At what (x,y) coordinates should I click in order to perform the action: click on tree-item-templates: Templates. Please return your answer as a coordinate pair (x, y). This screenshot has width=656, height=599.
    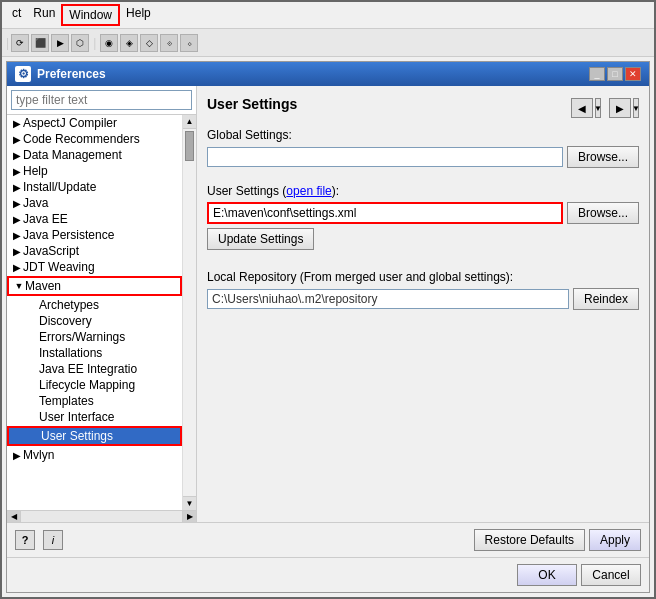
    Looking at the image, I should click on (94, 401).